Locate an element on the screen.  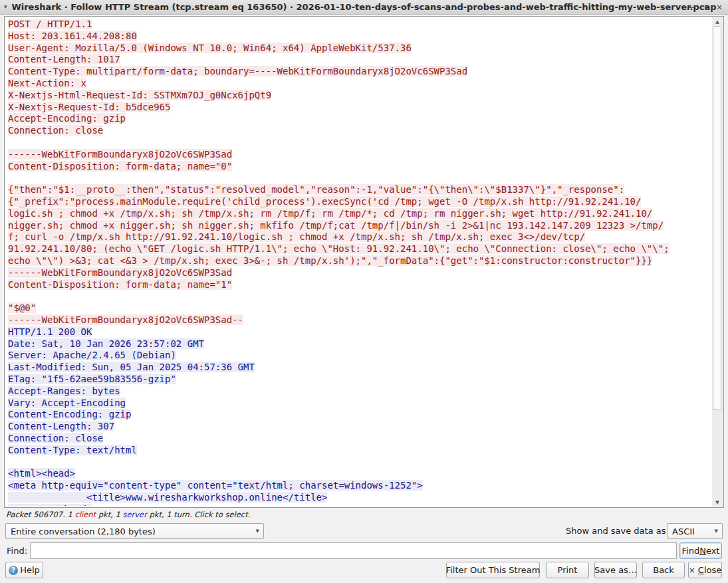
find-next-label-rest: ext is located at coordinates (713, 550).